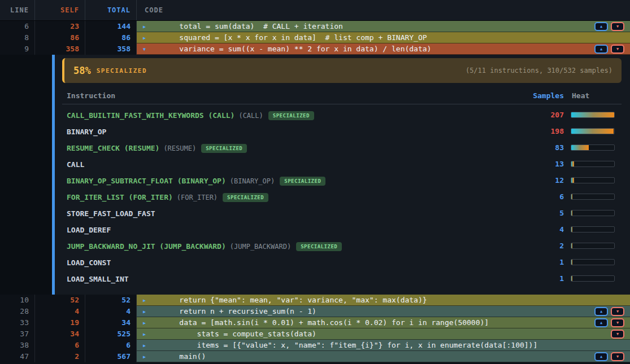 The image size is (630, 364). What do you see at coordinates (342, 131) in the screenshot?
I see `instruction-row: BINARY_OP198` at bounding box center [342, 131].